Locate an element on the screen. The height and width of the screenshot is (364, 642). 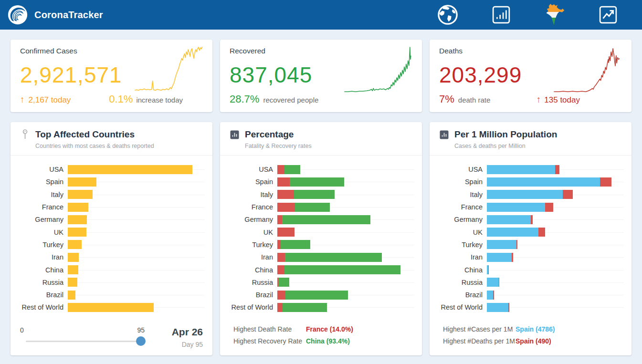
chart-row: UK is located at coordinates (321, 232).